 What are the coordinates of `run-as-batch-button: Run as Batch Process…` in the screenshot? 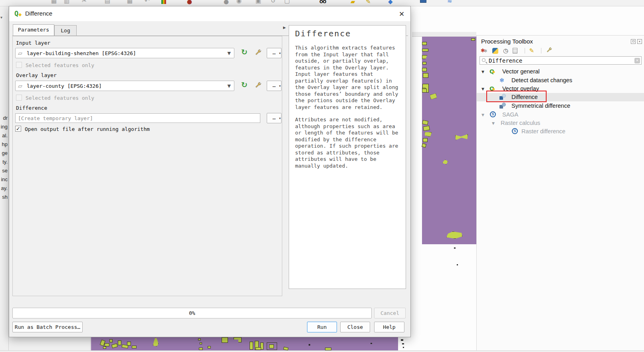 It's located at (48, 327).